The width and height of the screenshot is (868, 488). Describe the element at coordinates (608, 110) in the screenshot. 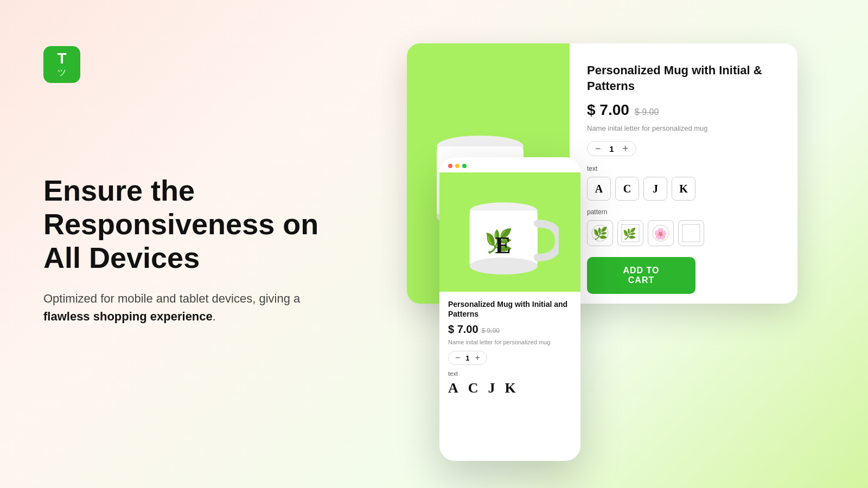

I see `price-current: $ 7.00` at that location.